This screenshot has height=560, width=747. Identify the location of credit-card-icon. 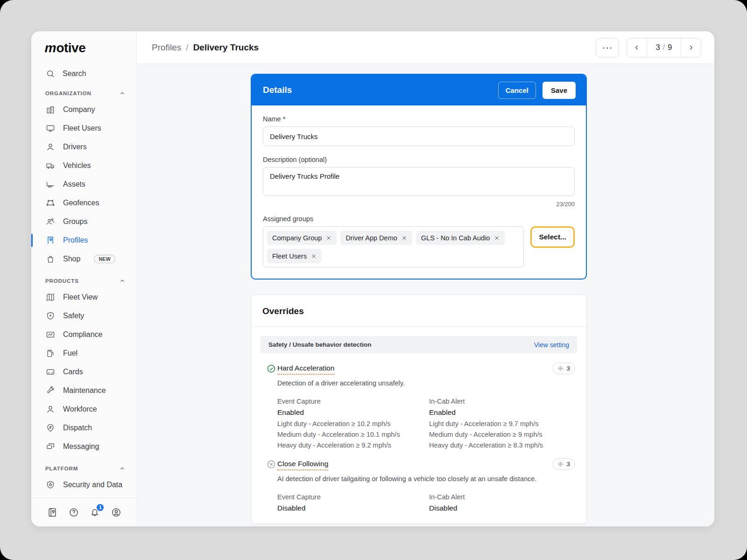
(50, 372).